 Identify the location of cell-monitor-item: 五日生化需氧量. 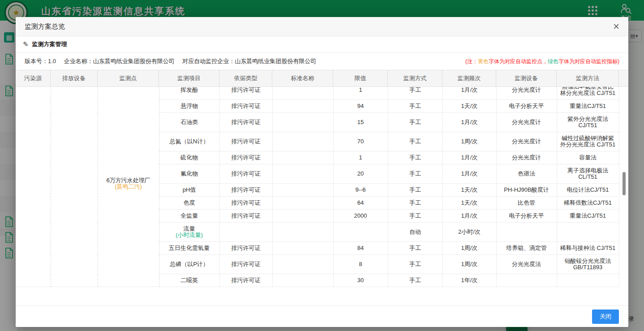
(189, 248).